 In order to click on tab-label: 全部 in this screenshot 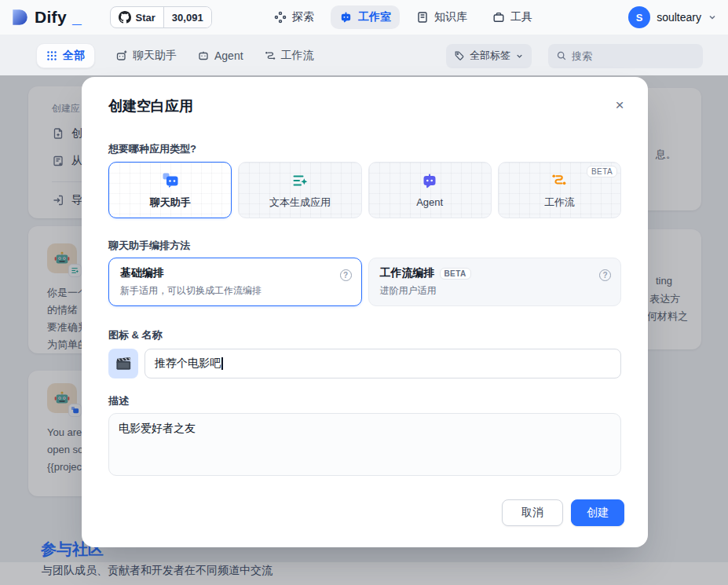, I will do `click(74, 56)`.